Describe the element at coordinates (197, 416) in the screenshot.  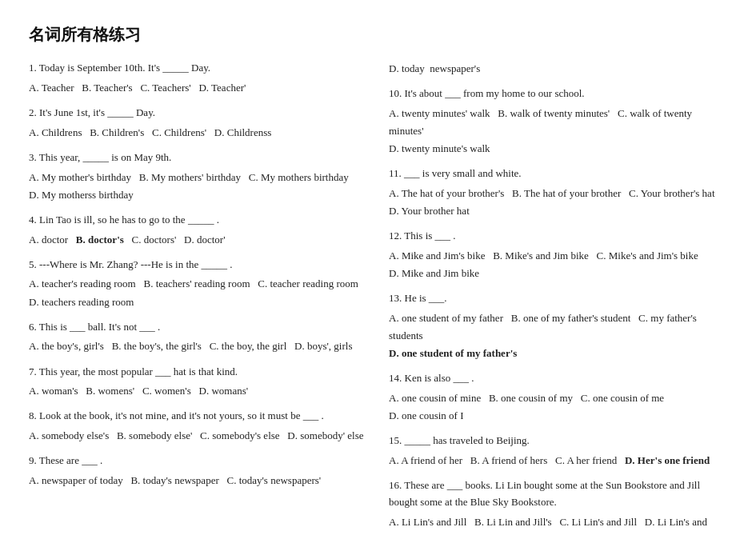
I see `q8-text: 8. Look at the book, it's not mine, and …` at that location.